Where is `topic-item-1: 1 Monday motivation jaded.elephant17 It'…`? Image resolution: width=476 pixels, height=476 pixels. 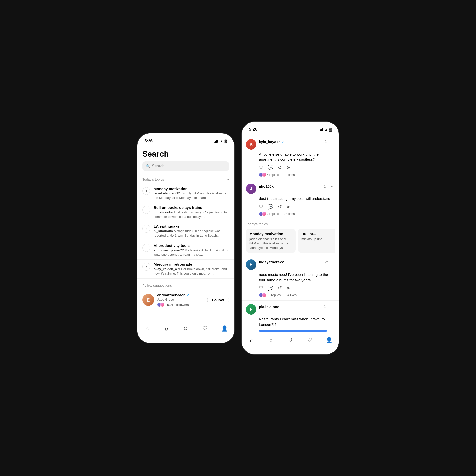 topic-item-1: 1 Monday motivation jaded.elephant17 It'… is located at coordinates (186, 193).